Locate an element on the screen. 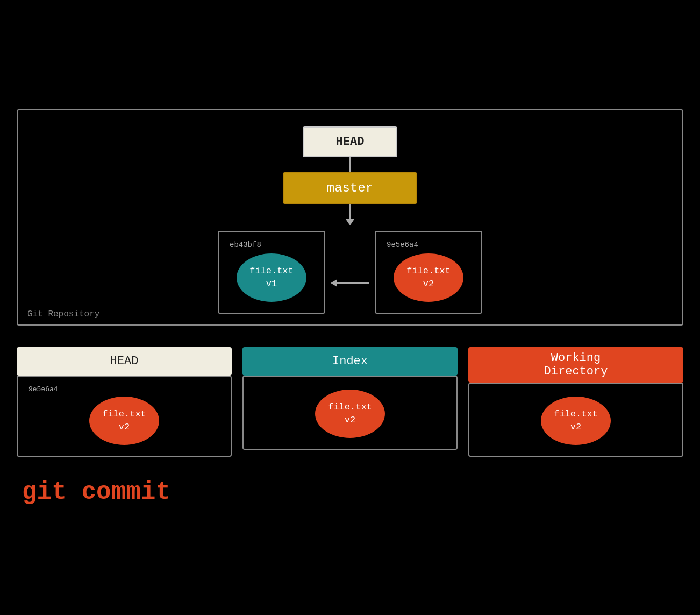  index-panel-version: v2 is located at coordinates (350, 420).